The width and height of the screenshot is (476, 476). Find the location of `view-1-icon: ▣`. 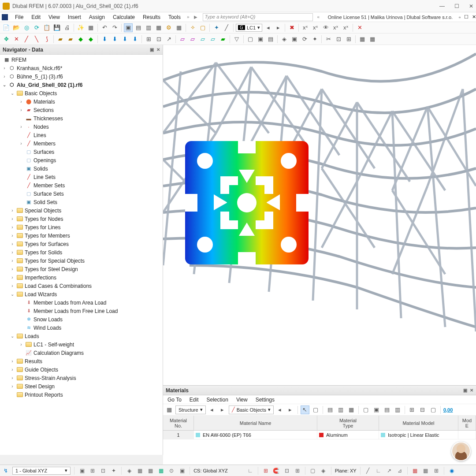

view-1-icon: ▣ is located at coordinates (128, 28).